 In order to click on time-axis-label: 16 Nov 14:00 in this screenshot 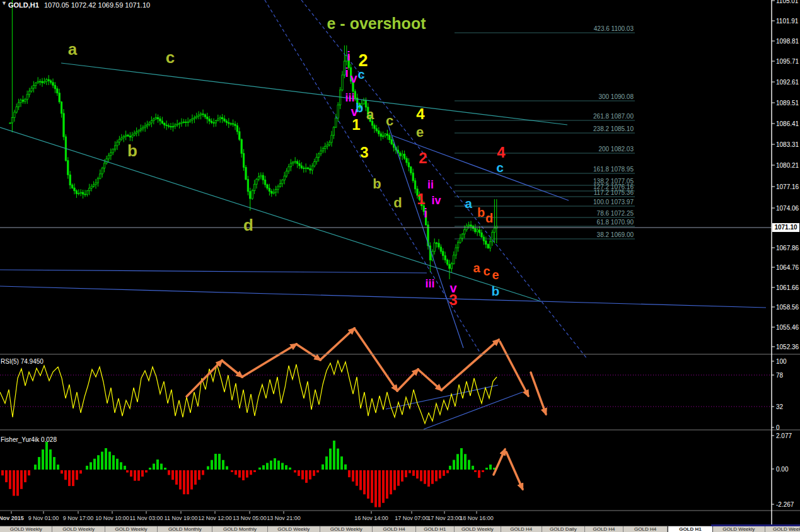, I will do `click(371, 518)`.